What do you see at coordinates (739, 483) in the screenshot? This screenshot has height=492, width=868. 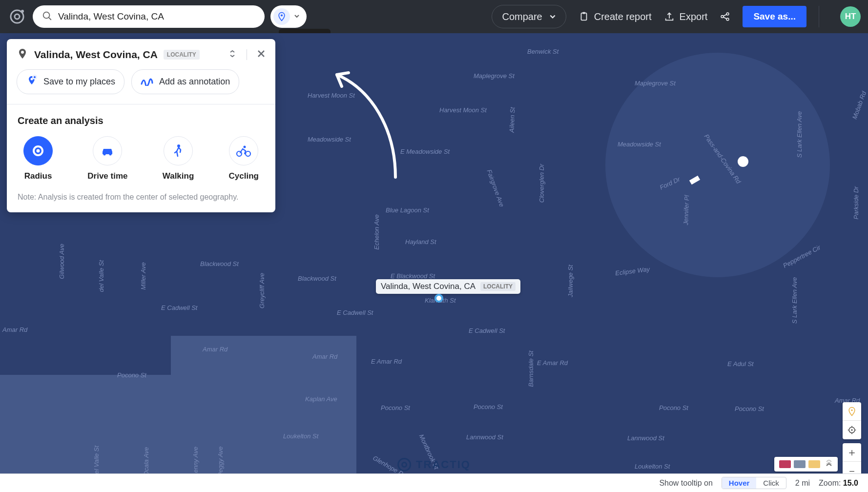 I see `tooltip-hover-button: Hover` at bounding box center [739, 483].